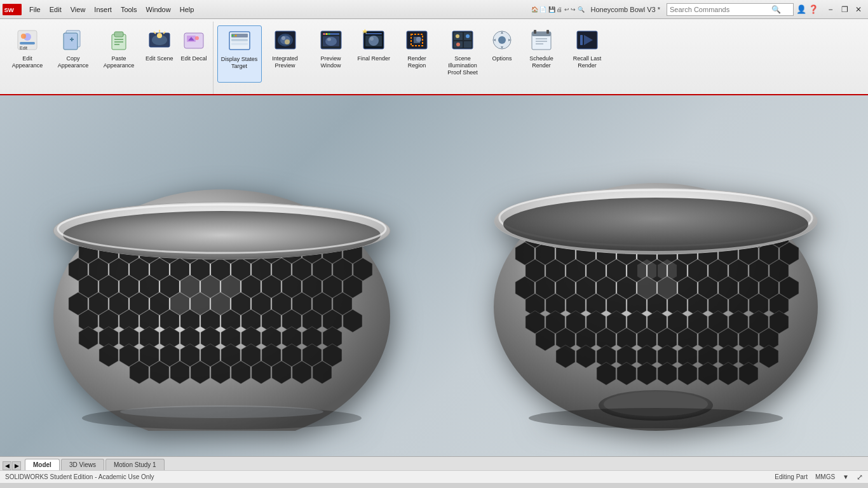  I want to click on render-region-icon, so click(417, 40).